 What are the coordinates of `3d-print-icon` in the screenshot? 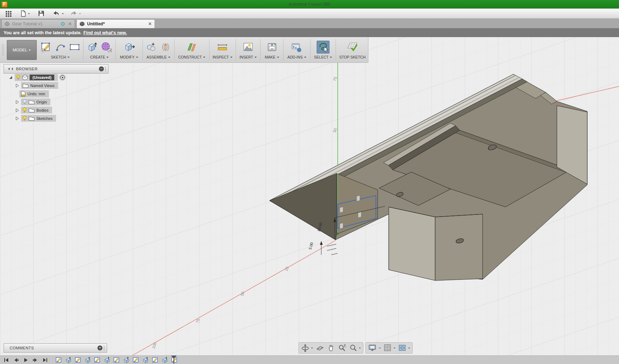 It's located at (272, 47).